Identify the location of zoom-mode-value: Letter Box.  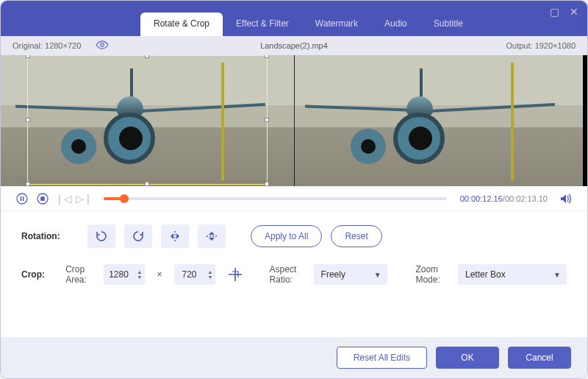
(485, 274).